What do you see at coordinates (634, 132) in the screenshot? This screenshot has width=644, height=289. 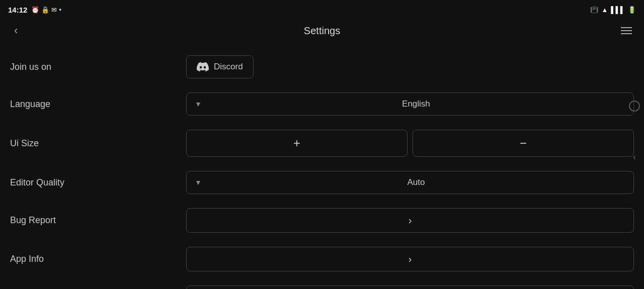 I see `side-controls: ‹` at bounding box center [634, 132].